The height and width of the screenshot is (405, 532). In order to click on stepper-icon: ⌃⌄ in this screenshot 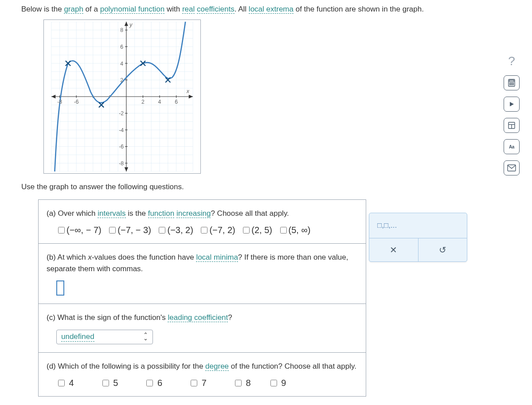, I will do `click(145, 337)`.